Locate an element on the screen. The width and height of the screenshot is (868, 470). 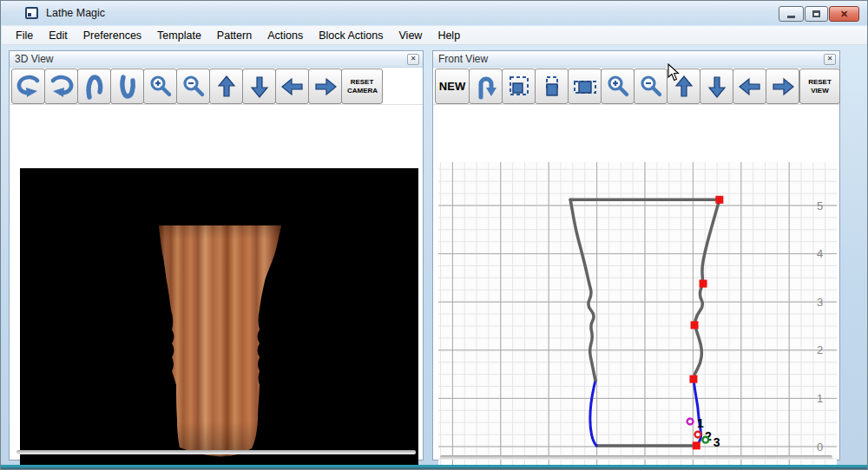
maximize-icon is located at coordinates (816, 14).